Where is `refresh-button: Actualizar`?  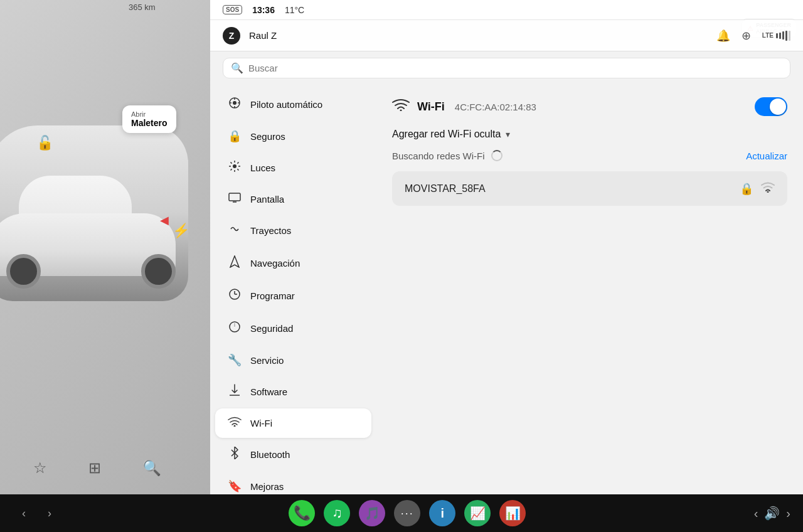 refresh-button: Actualizar is located at coordinates (767, 156).